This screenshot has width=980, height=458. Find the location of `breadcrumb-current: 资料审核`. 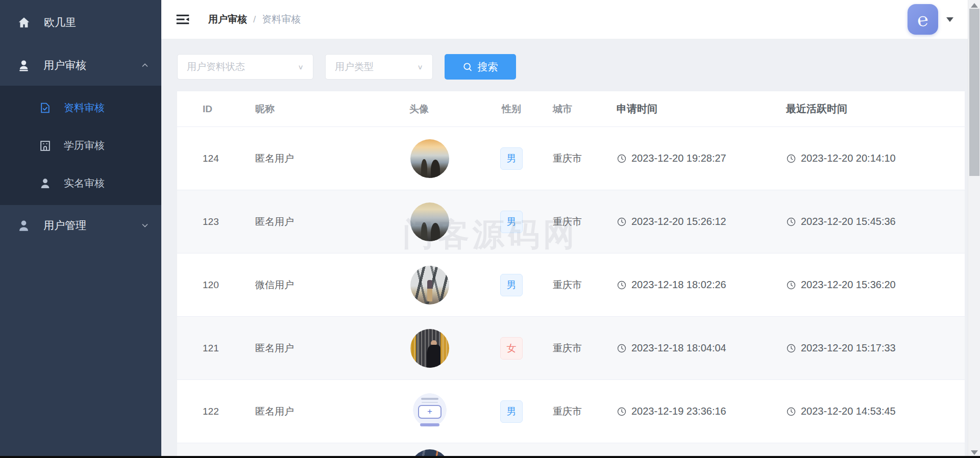

breadcrumb-current: 资料审核 is located at coordinates (281, 19).